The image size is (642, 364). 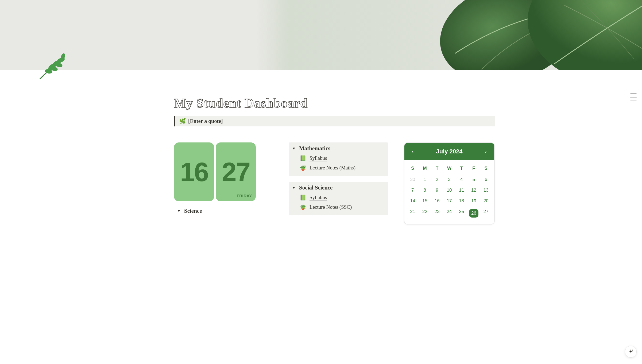 I want to click on calendar-day: 2, so click(x=437, y=180).